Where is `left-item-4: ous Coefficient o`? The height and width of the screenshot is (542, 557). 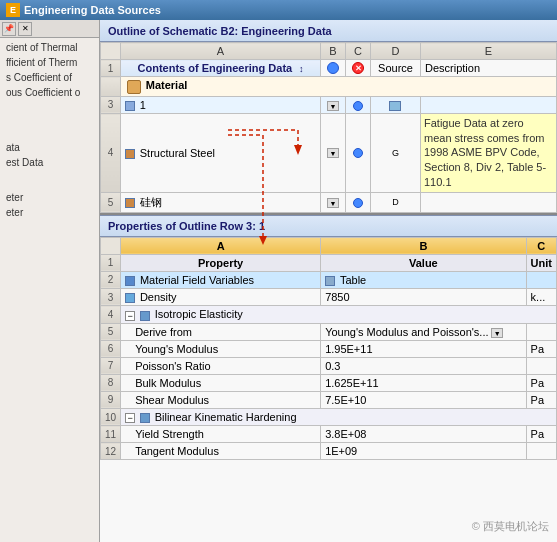 left-item-4: ous Coefficient o is located at coordinates (50, 92).